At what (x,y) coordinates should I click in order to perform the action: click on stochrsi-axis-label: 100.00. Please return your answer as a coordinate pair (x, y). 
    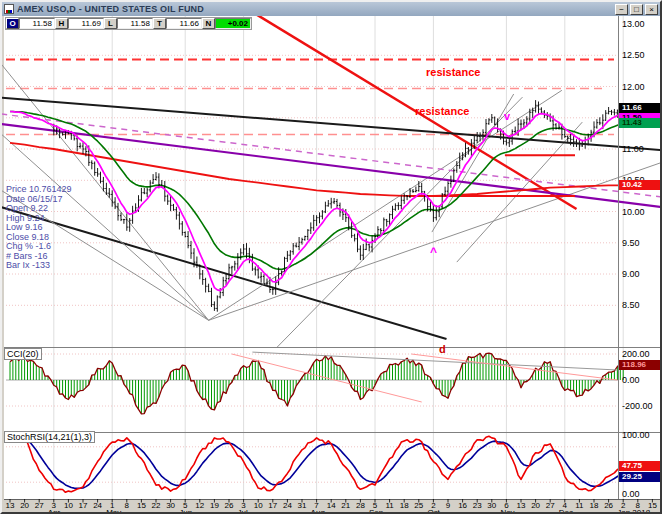
    Looking at the image, I should click on (636, 435).